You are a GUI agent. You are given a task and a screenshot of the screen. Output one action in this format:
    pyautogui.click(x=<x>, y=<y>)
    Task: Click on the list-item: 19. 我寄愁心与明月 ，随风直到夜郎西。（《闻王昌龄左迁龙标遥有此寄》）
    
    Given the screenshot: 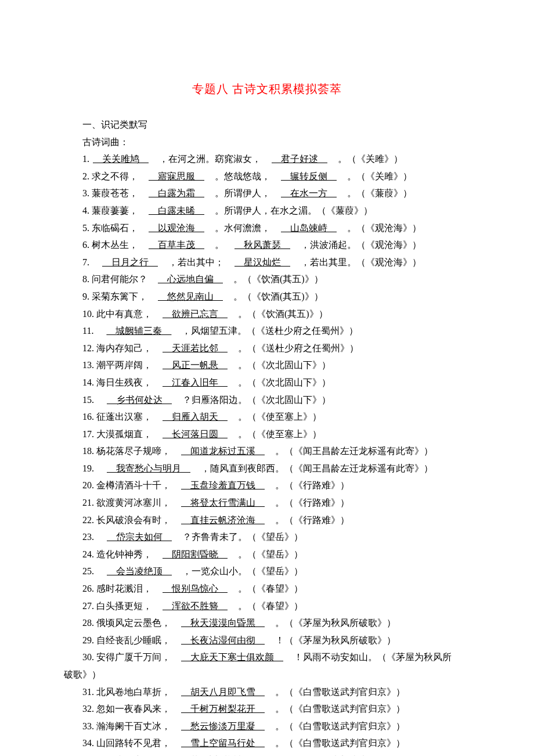 What is the action you would take?
    pyautogui.click(x=267, y=469)
    